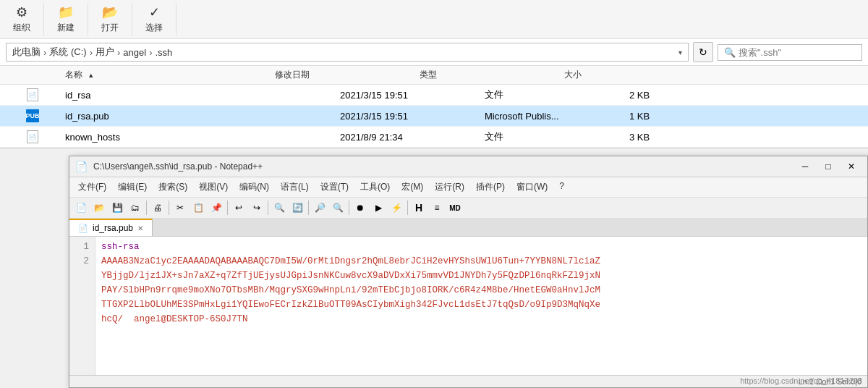 The height and width of the screenshot is (388, 868). What do you see at coordinates (67, 19) in the screenshot?
I see `new-button: 📁 新建` at bounding box center [67, 19].